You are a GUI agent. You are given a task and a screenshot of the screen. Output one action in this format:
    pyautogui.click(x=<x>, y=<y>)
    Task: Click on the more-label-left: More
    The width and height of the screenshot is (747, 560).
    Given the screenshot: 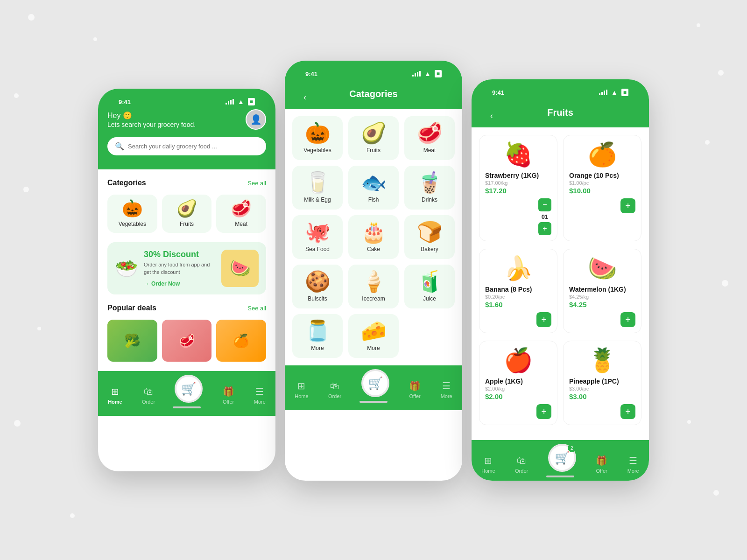 What is the action you would take?
    pyautogui.click(x=260, y=402)
    